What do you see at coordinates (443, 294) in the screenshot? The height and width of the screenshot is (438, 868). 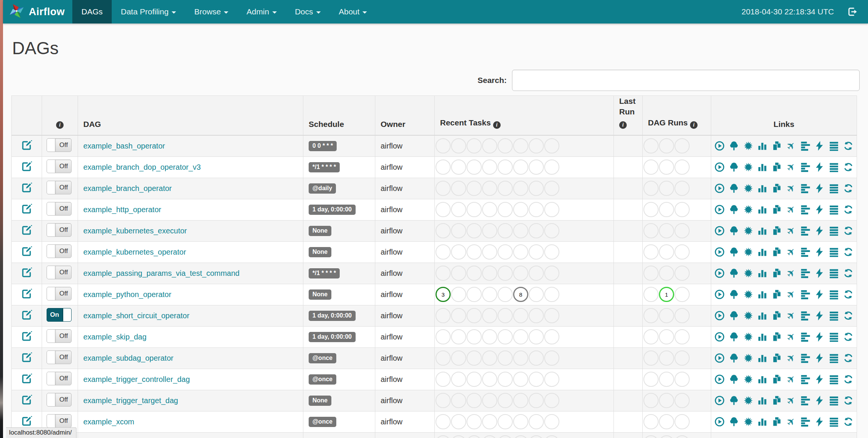 I see `recent-task-circle: 3` at bounding box center [443, 294].